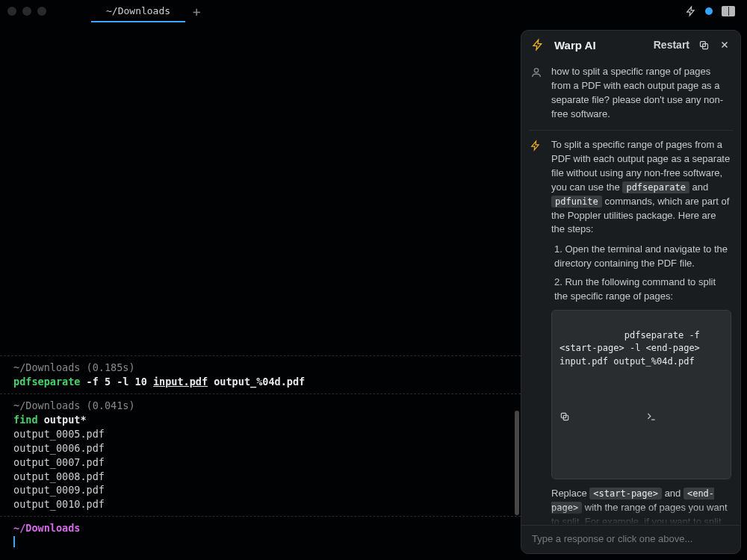 This screenshot has height=560, width=747. What do you see at coordinates (260, 406) in the screenshot?
I see `prompt-context: ~/Downloads (0.041s)` at bounding box center [260, 406].